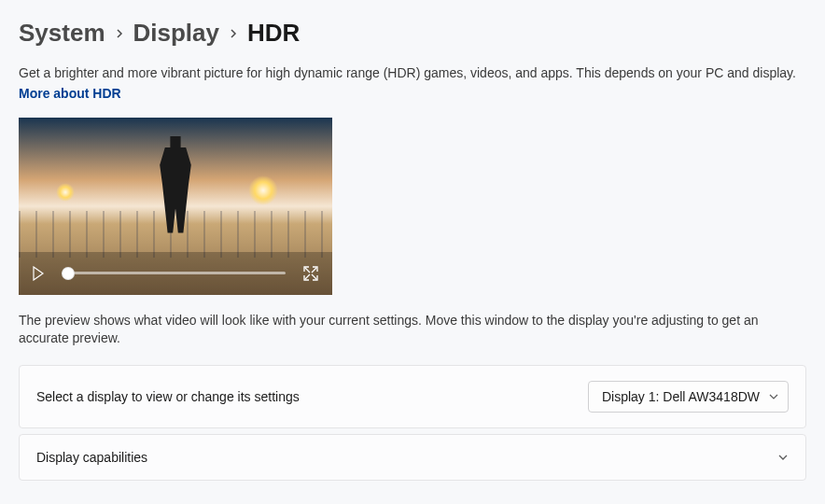 The height and width of the screenshot is (504, 825). Describe the element at coordinates (177, 34) in the screenshot. I see `breadcrumb-display: Display` at that location.